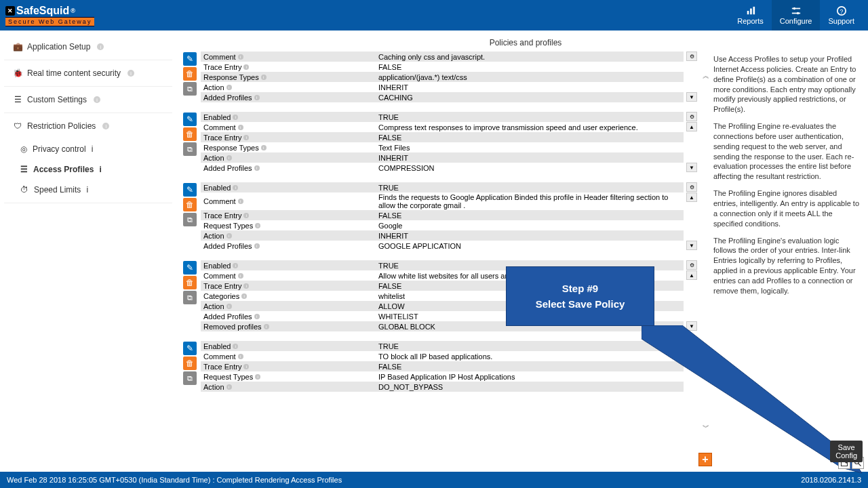 Image resolution: width=868 pixels, height=488 pixels. I want to click on add-entry-button: +, so click(705, 460).